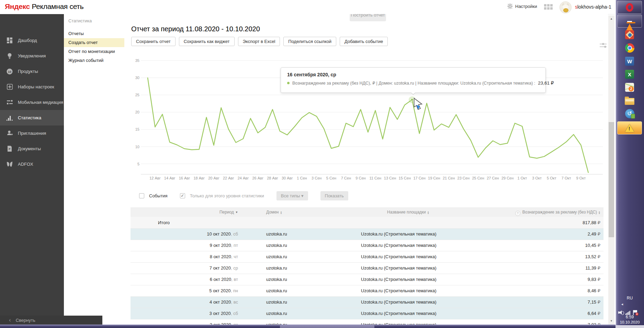 This screenshot has width=644, height=328. I want to click on settings-box-icon, so click(10, 87).